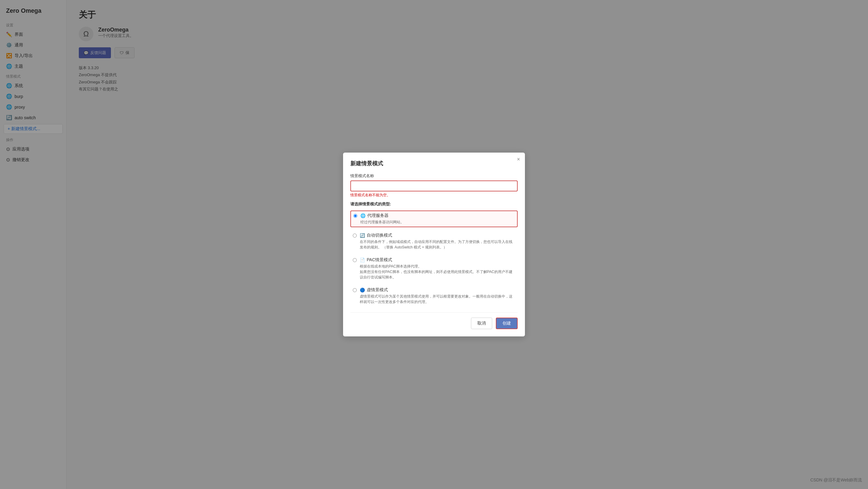 This screenshot has height=489, width=868. I want to click on proxy-server-desc: 经过代理服务器访问网站。, so click(437, 222).